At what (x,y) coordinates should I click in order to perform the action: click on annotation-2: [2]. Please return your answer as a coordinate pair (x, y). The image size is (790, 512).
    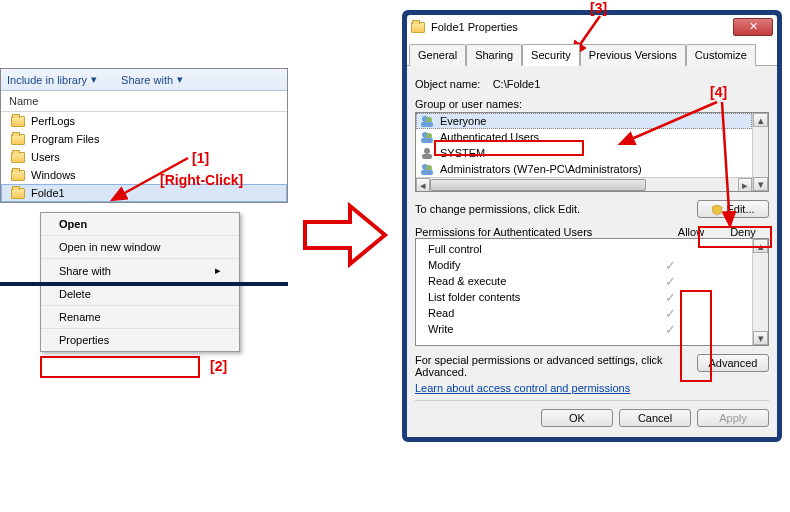
    Looking at the image, I should click on (218, 366).